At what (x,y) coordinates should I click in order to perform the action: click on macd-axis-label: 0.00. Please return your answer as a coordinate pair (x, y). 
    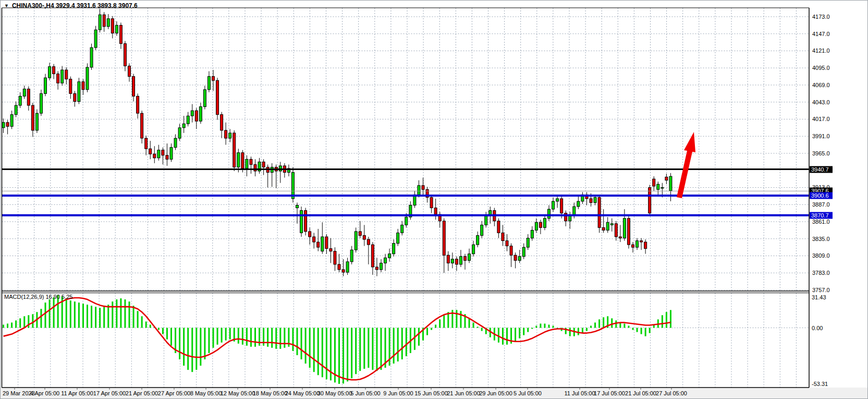
    Looking at the image, I should click on (817, 328).